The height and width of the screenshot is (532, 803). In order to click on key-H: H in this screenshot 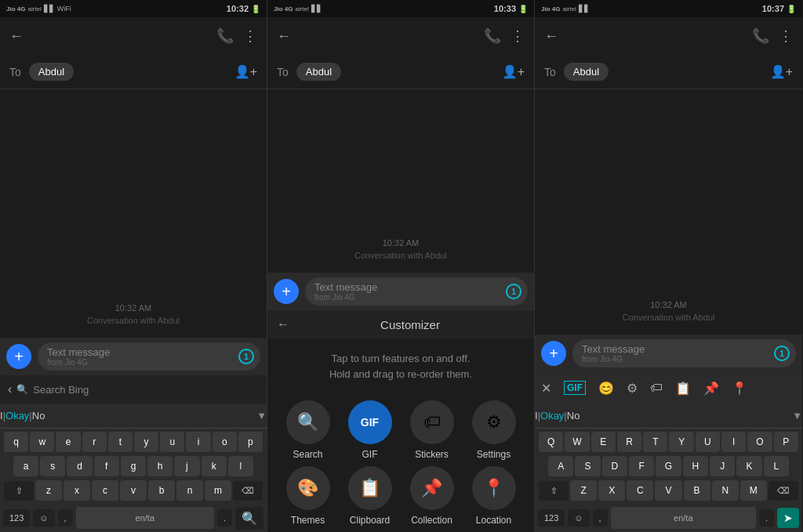, I will do `click(696, 466)`.